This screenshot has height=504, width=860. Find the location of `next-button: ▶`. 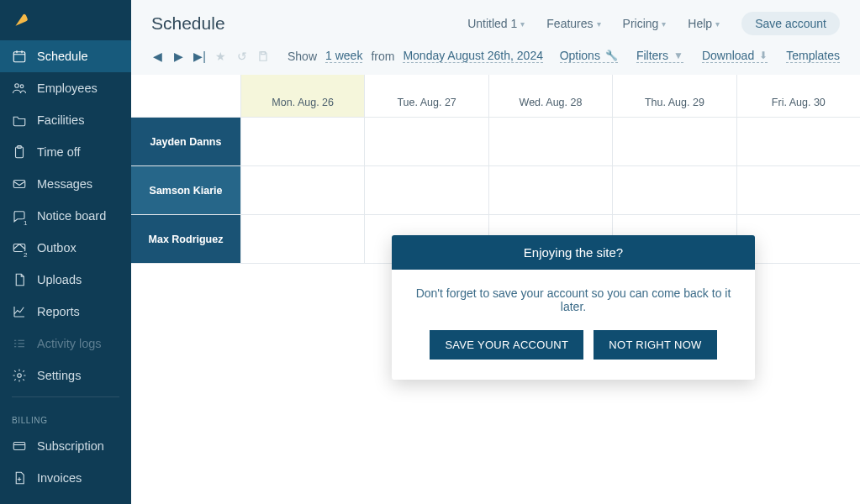

next-button: ▶ is located at coordinates (178, 56).